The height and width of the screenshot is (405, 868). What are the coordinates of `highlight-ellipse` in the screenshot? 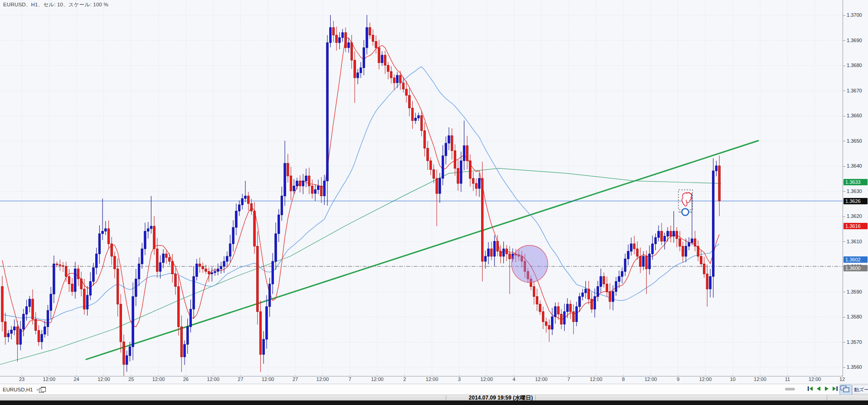 It's located at (530, 264).